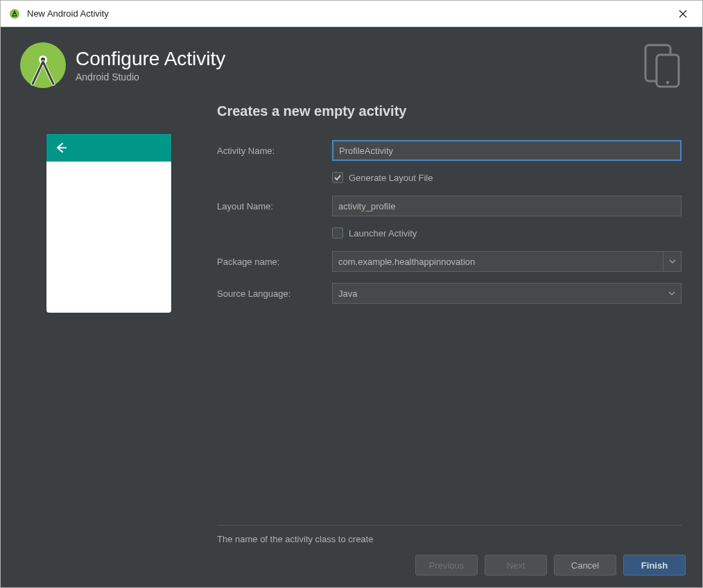 The image size is (703, 588). Describe the element at coordinates (507, 261) in the screenshot. I see `package-name-combo: com.example.healthappinnovation` at that location.